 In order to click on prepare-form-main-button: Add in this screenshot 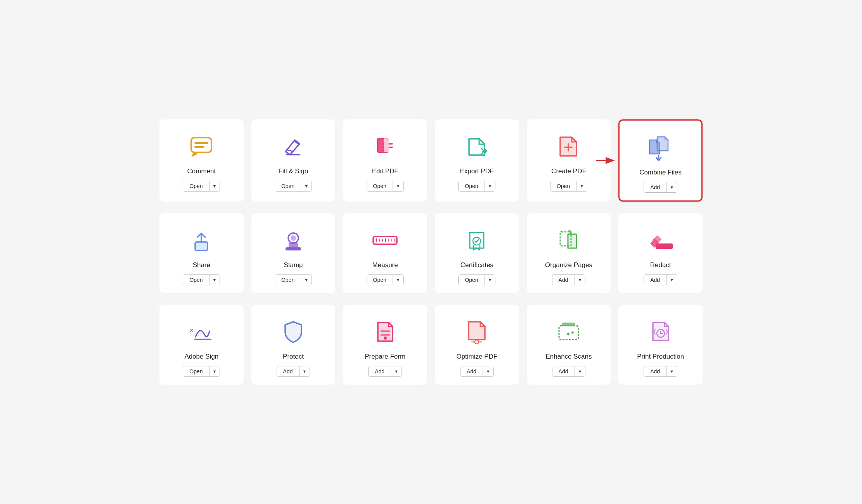, I will do `click(379, 371)`.